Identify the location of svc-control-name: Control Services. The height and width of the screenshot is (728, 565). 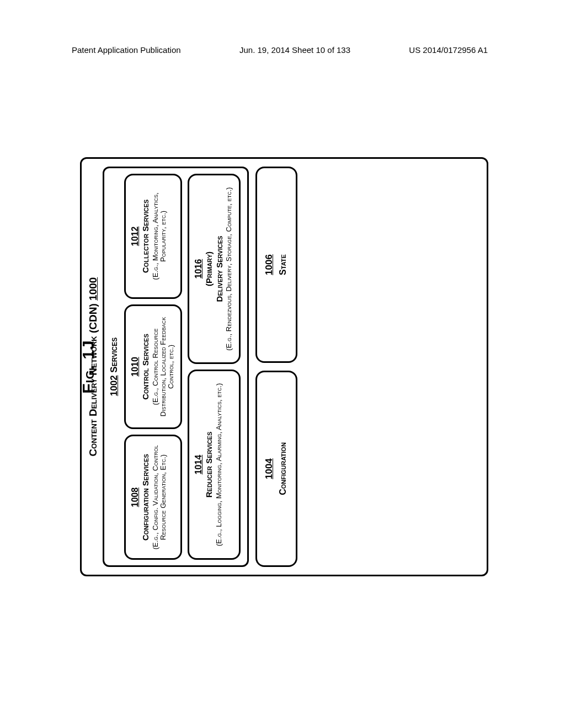
(146, 367).